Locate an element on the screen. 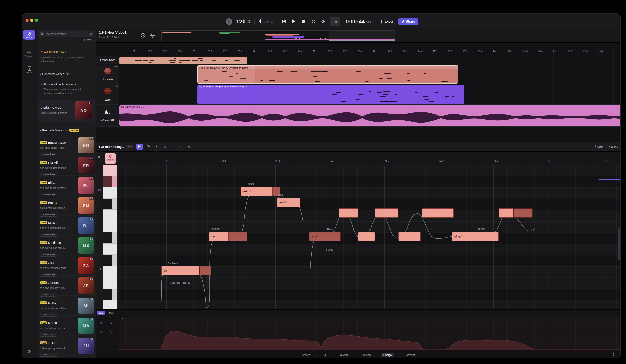 This screenshot has width=626, height=364. voice-card-marco: NEWMarcopop ballad latin lo-fi br...Lice… is located at coordinates (67, 326).